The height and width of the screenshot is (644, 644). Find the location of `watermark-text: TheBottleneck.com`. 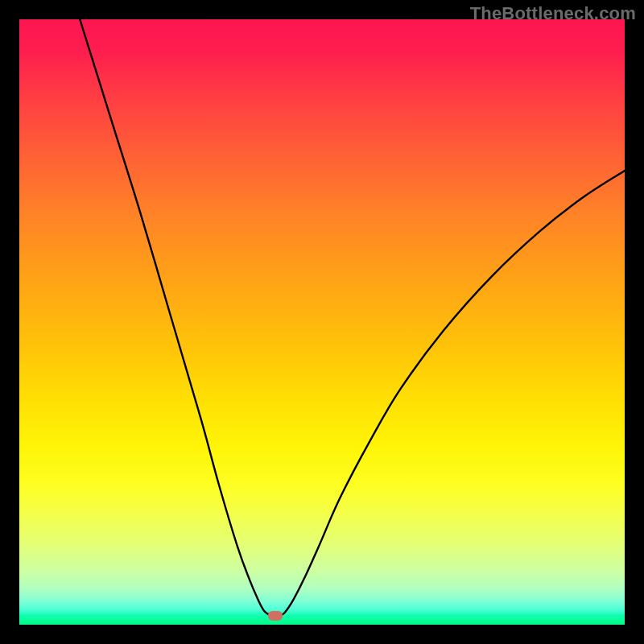

watermark-text: TheBottleneck.com is located at coordinates (553, 14).